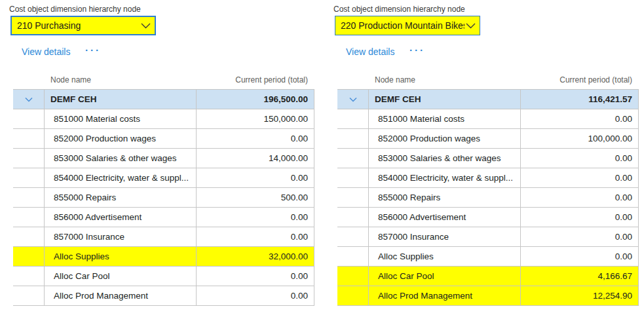  I want to click on hierarchy-node-dropdown: 210 Purchasing, so click(83, 26).